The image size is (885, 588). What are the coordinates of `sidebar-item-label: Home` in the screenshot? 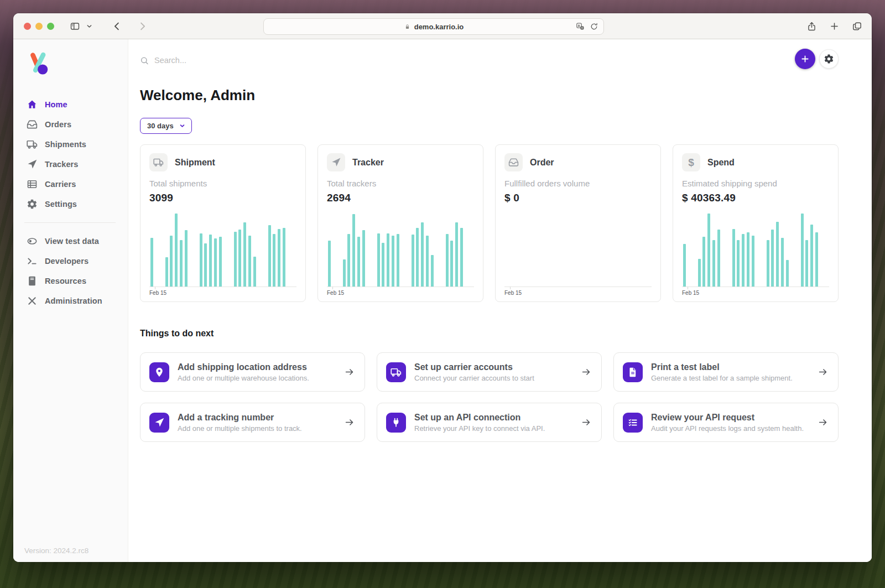 It's located at (56, 105).